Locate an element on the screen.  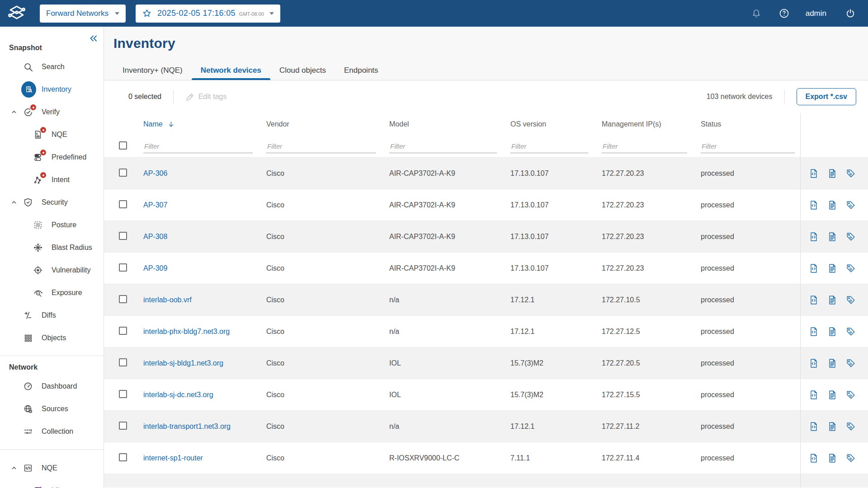
tab-cloud-objects: Cloud objects is located at coordinates (303, 70).